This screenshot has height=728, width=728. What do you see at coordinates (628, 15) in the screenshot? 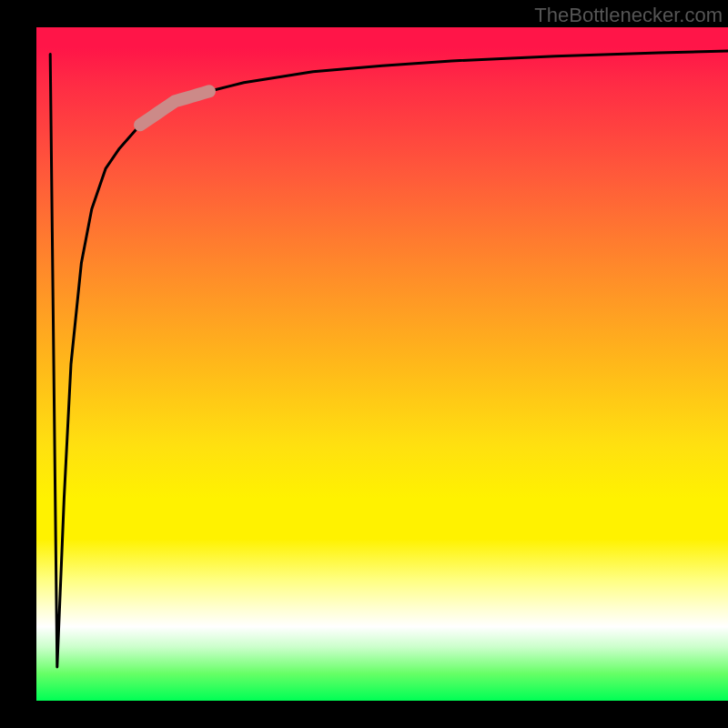
I see `attribution-text: TheBottlenecker.com` at bounding box center [628, 15].